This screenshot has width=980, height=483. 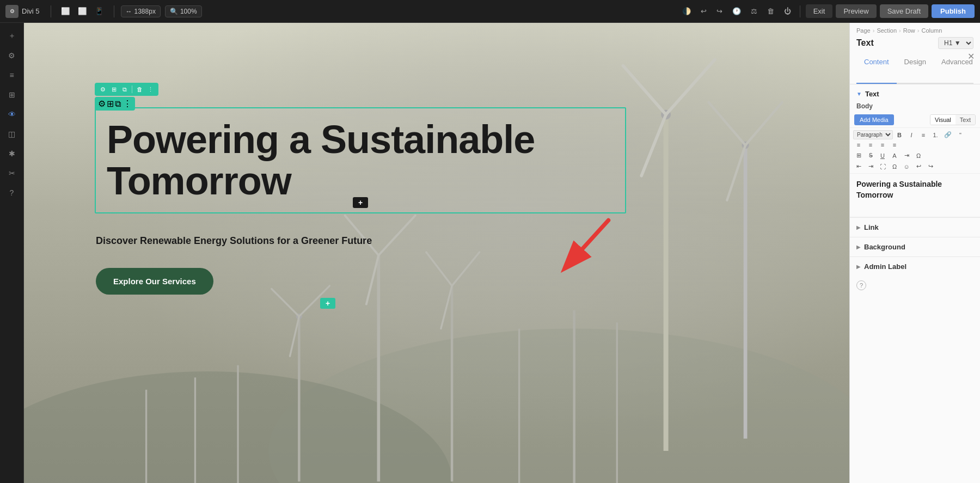 What do you see at coordinates (114, 89) in the screenshot?
I see `section-columns-icon: ⊞` at bounding box center [114, 89].